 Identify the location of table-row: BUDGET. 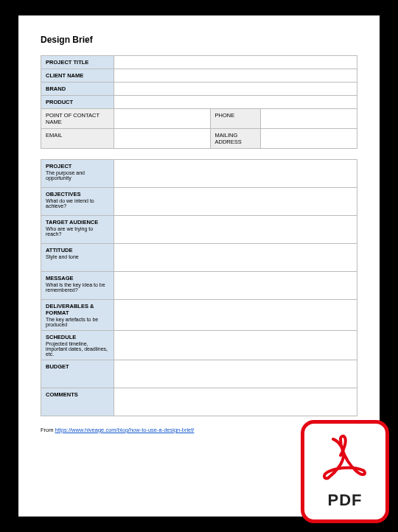
(199, 374).